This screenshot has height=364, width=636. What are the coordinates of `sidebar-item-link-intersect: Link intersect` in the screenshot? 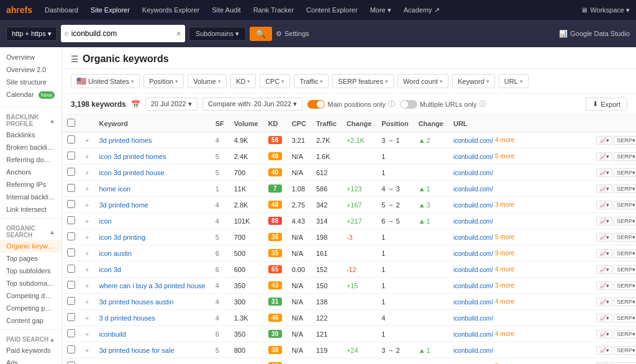 It's located at (31, 209).